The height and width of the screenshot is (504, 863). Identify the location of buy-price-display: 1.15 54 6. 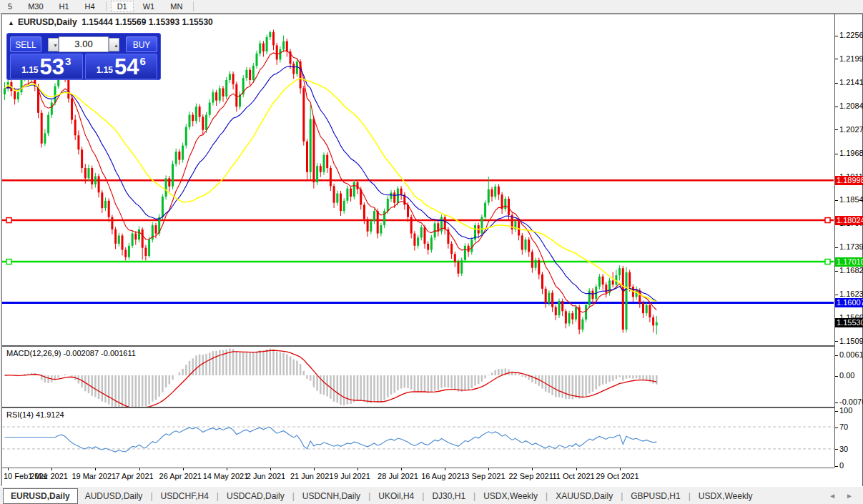
(122, 66).